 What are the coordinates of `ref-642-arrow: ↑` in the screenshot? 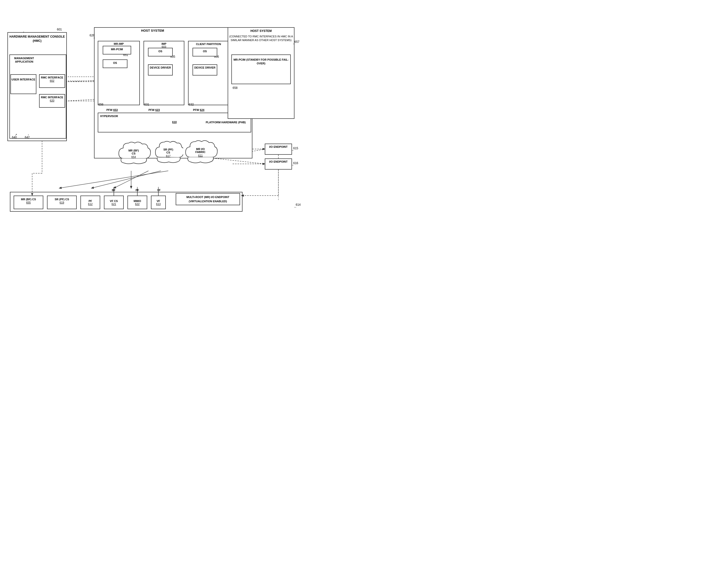 It's located at (28, 134).